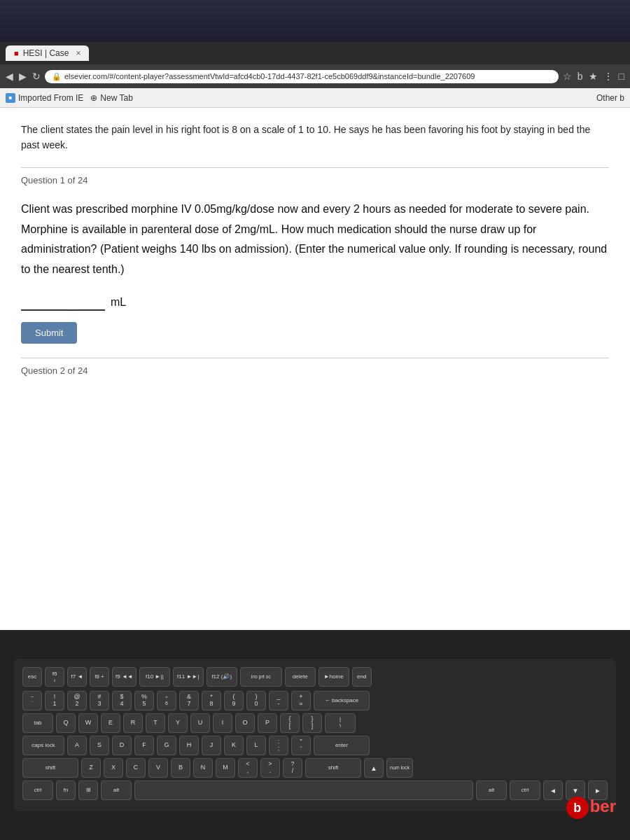 The image size is (630, 840). I want to click on key-f7: f7 ◄, so click(77, 677).